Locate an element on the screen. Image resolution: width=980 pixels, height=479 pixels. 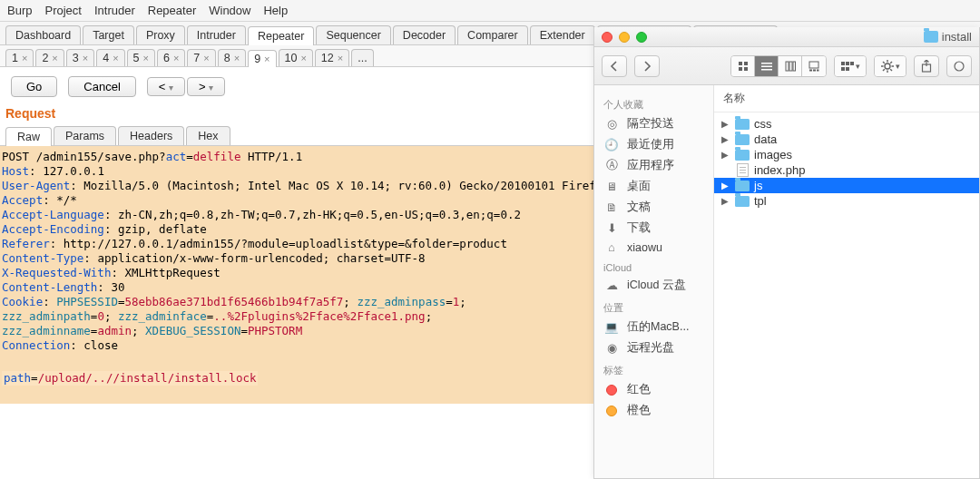
back-button is located at coordinates (614, 66).